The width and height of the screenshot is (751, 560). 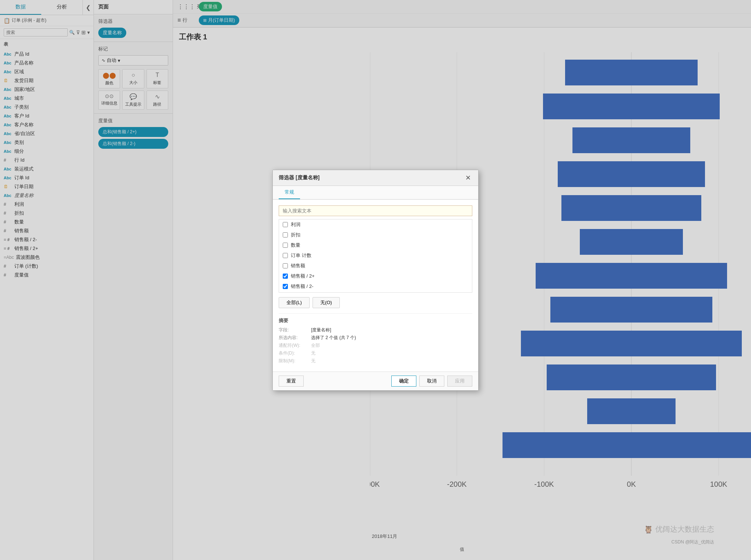 What do you see at coordinates (376, 178) in the screenshot?
I see `modal-header: 筛选器 [度量名称] ✕` at bounding box center [376, 178].